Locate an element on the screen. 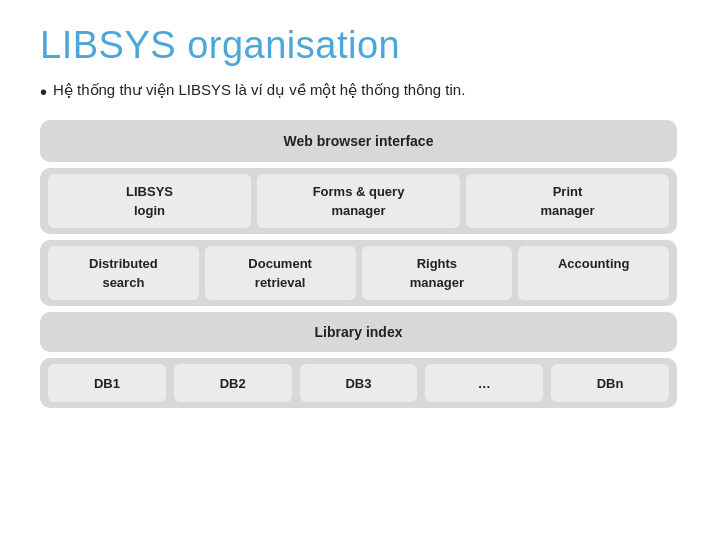  db-label-3: … is located at coordinates (484, 384).